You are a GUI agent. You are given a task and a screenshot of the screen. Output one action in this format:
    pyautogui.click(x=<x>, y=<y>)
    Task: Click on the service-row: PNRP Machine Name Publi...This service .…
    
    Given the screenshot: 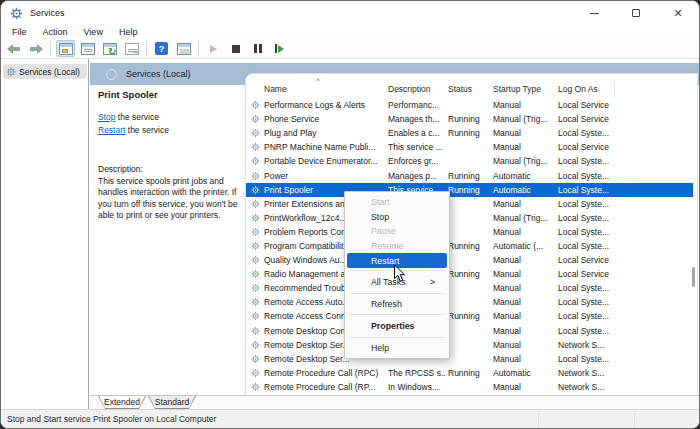 What is the action you would take?
    pyautogui.click(x=470, y=147)
    